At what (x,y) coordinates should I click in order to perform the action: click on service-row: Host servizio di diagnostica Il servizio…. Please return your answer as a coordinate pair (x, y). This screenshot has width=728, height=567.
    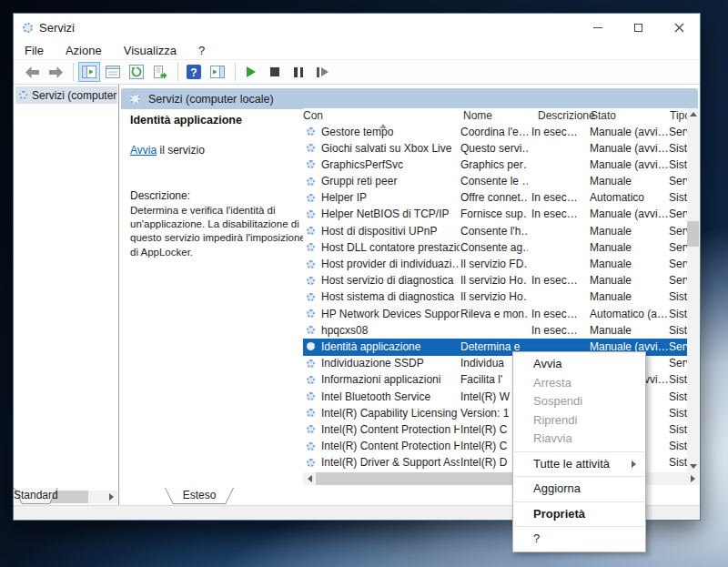
    Looking at the image, I should click on (495, 281).